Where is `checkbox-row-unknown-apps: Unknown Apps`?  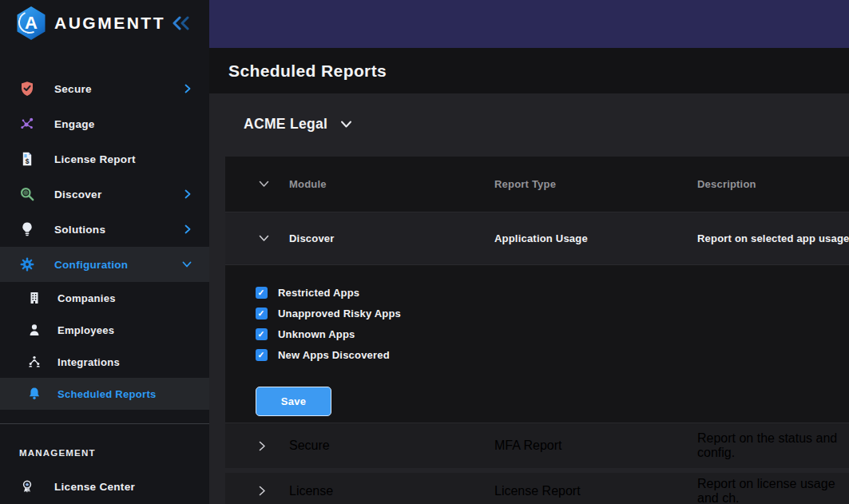 checkbox-row-unknown-apps: Unknown Apps is located at coordinates (553, 334).